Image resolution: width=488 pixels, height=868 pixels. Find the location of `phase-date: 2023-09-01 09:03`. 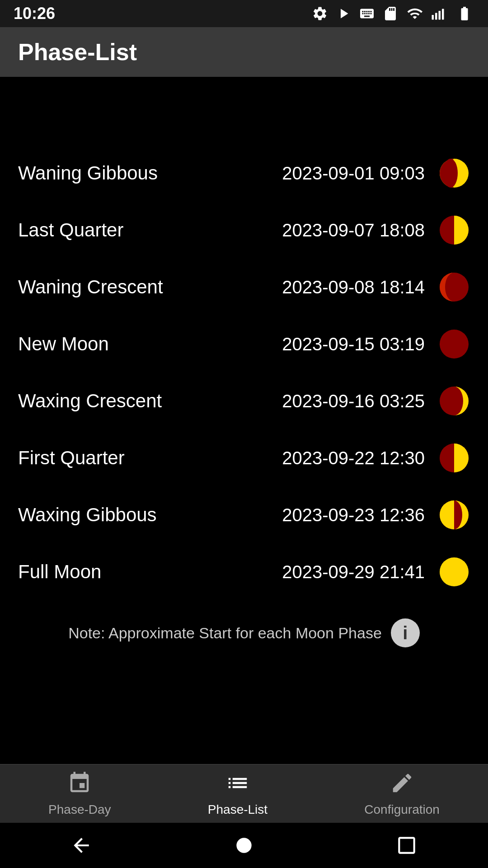

phase-date: 2023-09-01 09:03 is located at coordinates (353, 174).